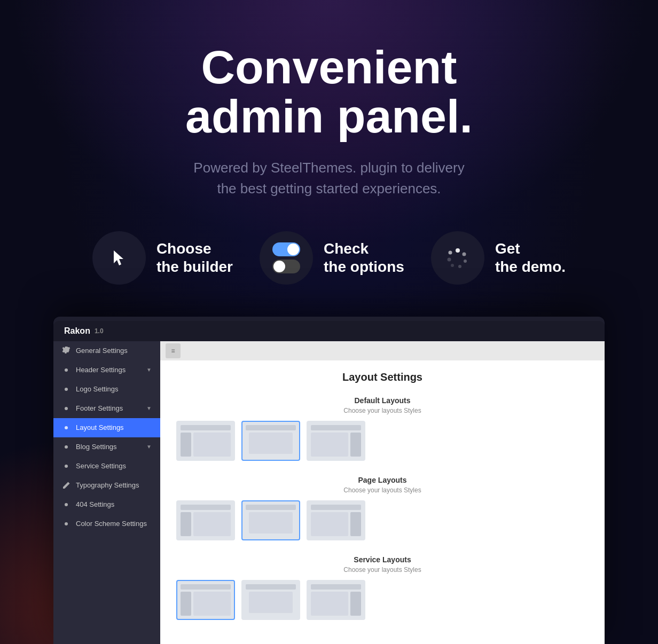 The image size is (658, 644). What do you see at coordinates (293, 249) in the screenshot?
I see `toggle-knob-top` at bounding box center [293, 249].